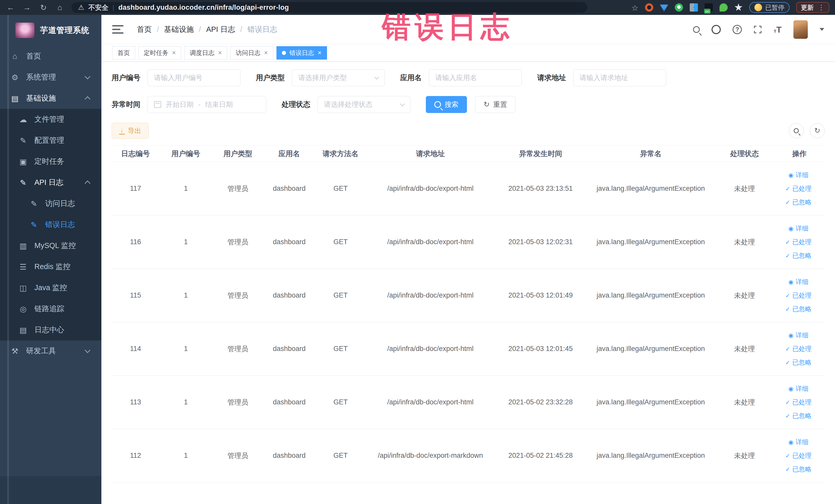  I want to click on tab-item: 首页, so click(124, 53).